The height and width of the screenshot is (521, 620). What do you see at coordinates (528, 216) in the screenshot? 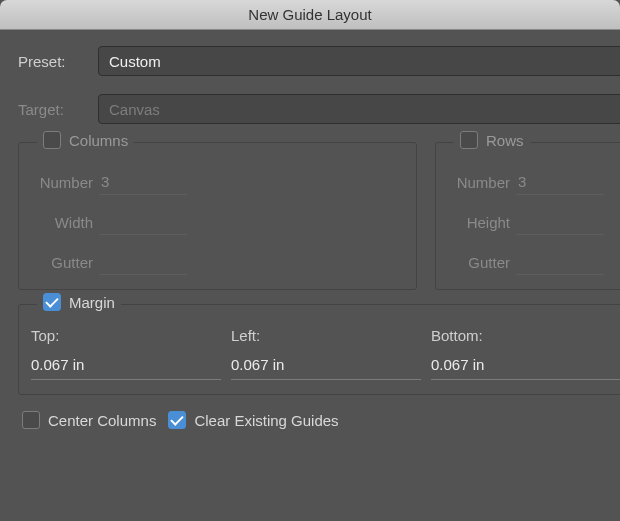
I see `rows-panel: Rows Number Height Gutter` at bounding box center [528, 216].